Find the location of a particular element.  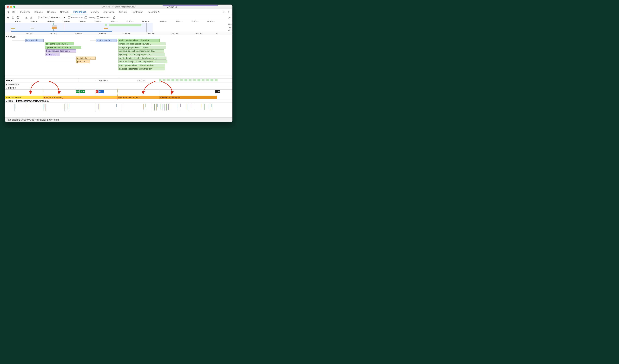

settings-icon is located at coordinates (224, 12).